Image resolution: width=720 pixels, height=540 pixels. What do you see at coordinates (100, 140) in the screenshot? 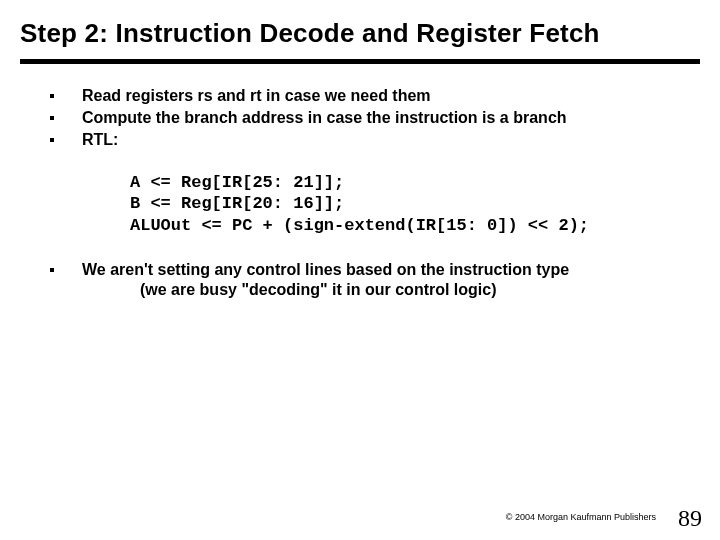
I see `bullet-text: RTL:` at bounding box center [100, 140].